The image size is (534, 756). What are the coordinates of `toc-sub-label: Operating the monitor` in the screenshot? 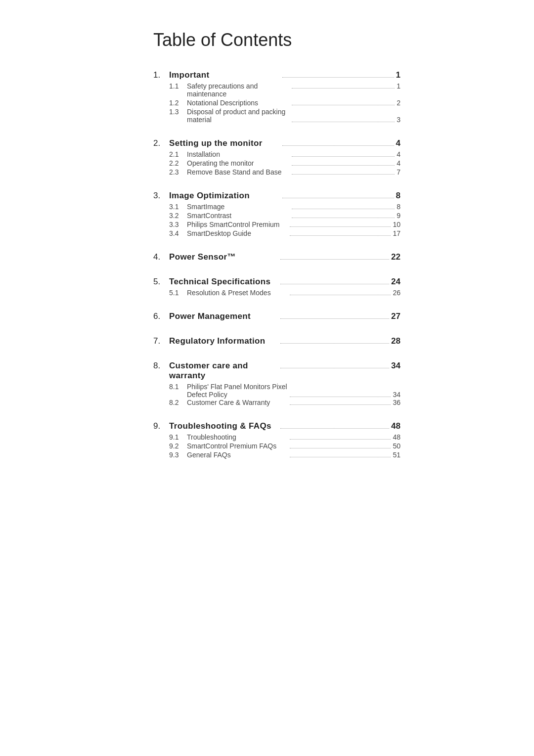 It's located at (238, 163).